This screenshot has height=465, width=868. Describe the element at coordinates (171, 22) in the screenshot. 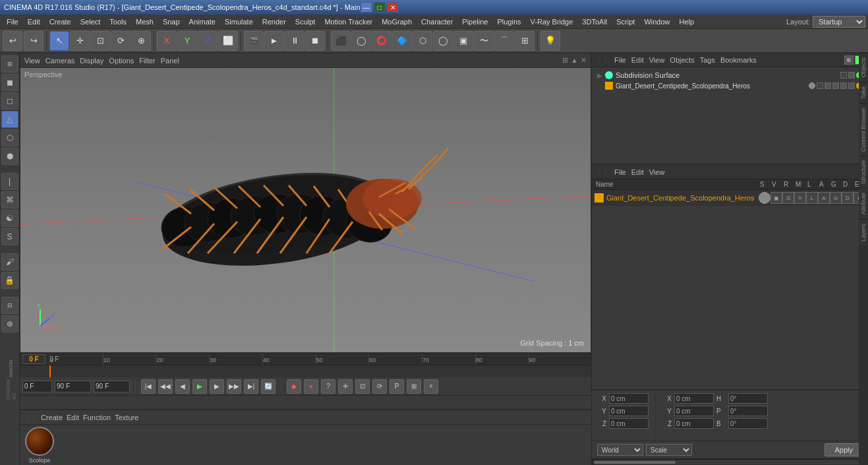

I see `menu-snap: Snap` at that location.